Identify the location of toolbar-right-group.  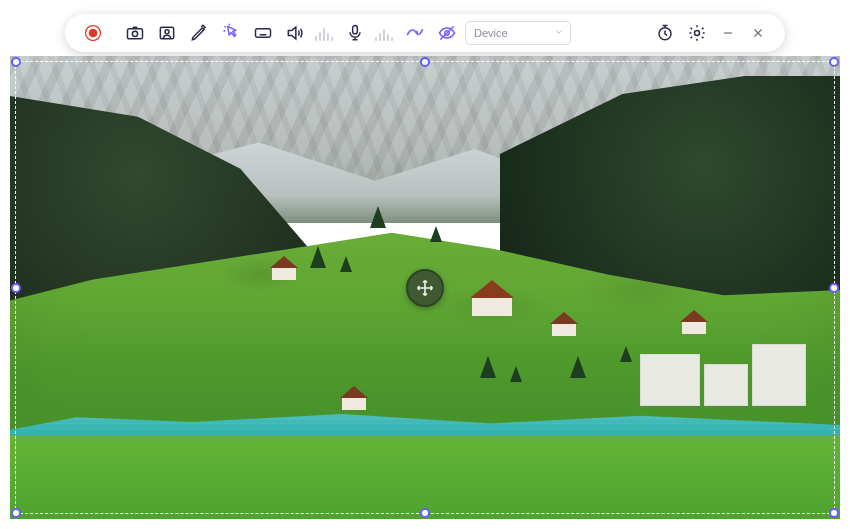
(711, 33).